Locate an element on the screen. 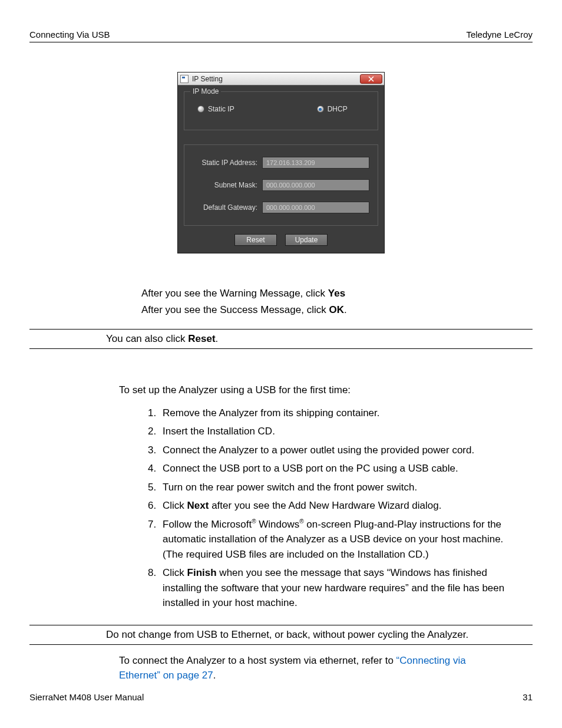  dialog-title: IP Setting is located at coordinates (207, 79).